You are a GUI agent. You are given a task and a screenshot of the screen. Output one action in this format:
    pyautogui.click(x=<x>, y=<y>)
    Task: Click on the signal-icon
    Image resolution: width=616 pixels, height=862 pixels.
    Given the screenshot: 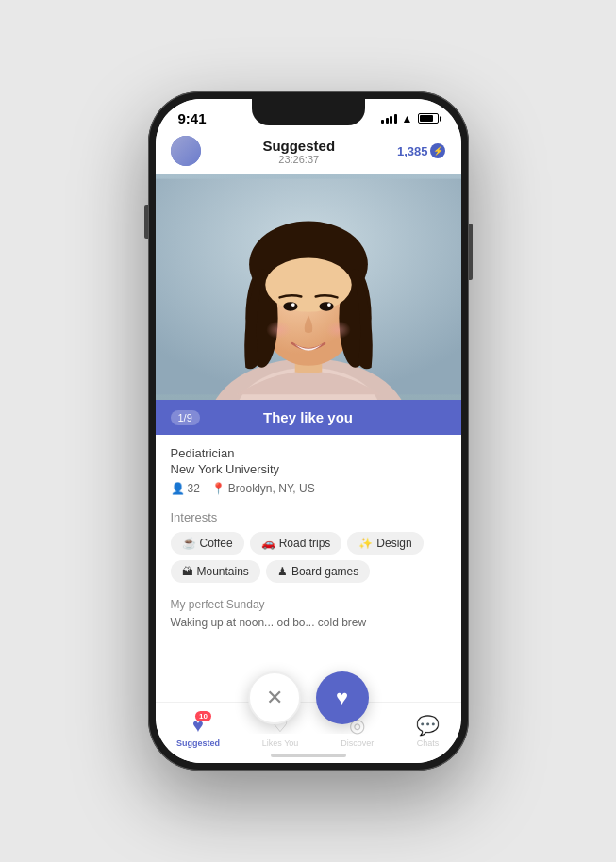 What is the action you would take?
    pyautogui.click(x=389, y=119)
    